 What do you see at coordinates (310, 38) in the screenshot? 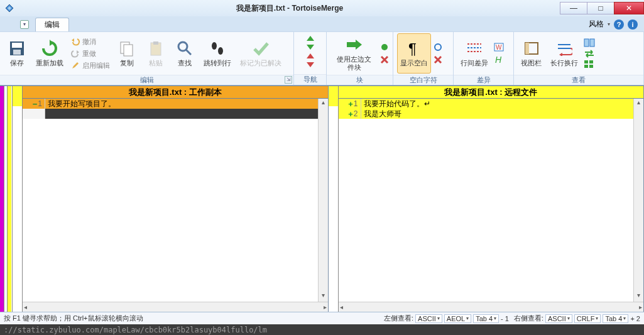
I see `nav-prev-conflict-icon` at bounding box center [310, 38].